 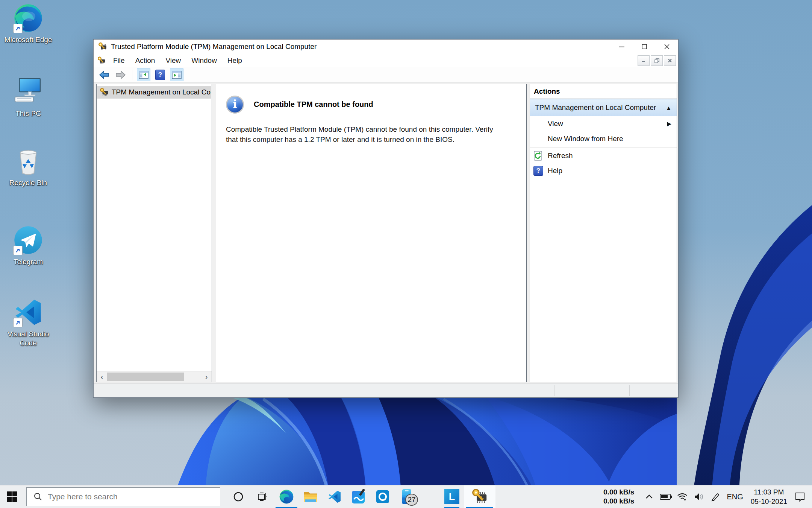 I want to click on clock: 11:03 PM 05-10-2021, so click(x=769, y=497).